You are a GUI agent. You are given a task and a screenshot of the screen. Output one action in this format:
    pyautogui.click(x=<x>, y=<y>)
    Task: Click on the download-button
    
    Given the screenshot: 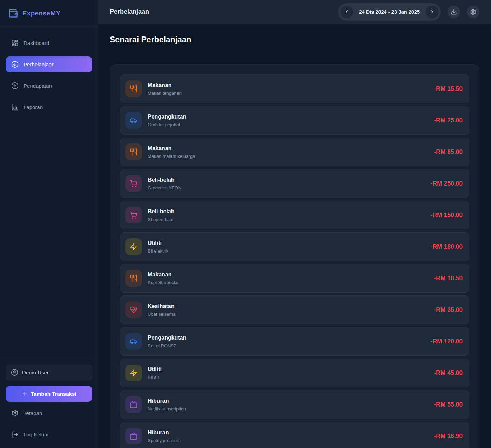 What is the action you would take?
    pyautogui.click(x=454, y=12)
    